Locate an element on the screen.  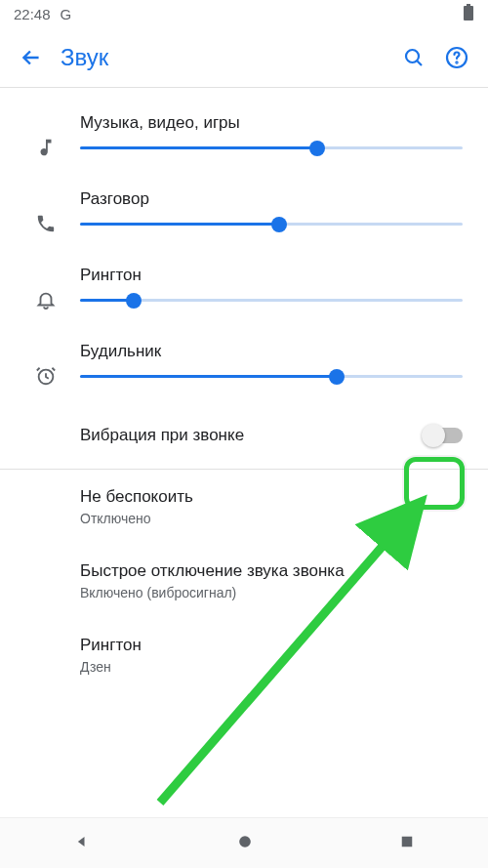
ring-volume-slider is located at coordinates (271, 301).